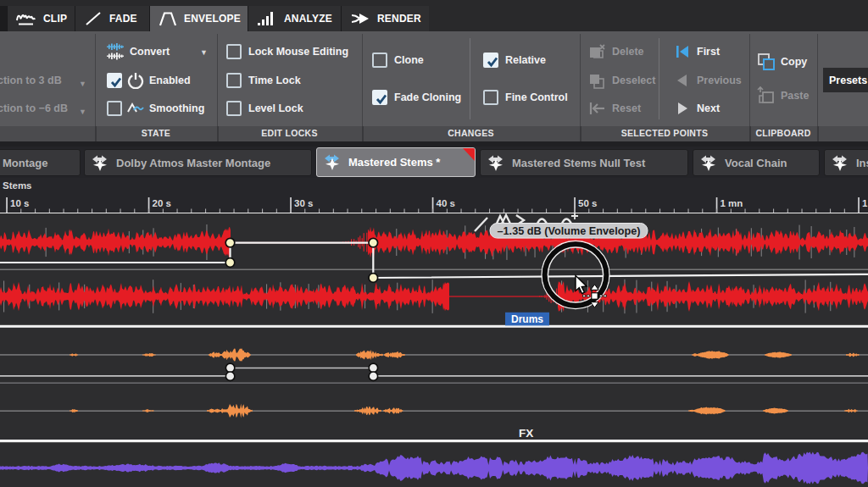 The height and width of the screenshot is (487, 868). What do you see at coordinates (303, 203) in the screenshot?
I see `svg-text: 30 s` at bounding box center [303, 203].